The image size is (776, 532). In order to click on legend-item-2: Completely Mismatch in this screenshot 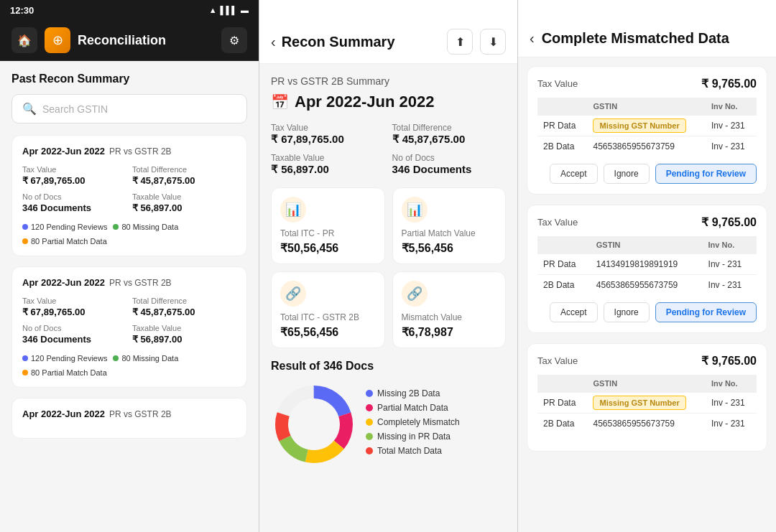, I will do `click(435, 422)`.